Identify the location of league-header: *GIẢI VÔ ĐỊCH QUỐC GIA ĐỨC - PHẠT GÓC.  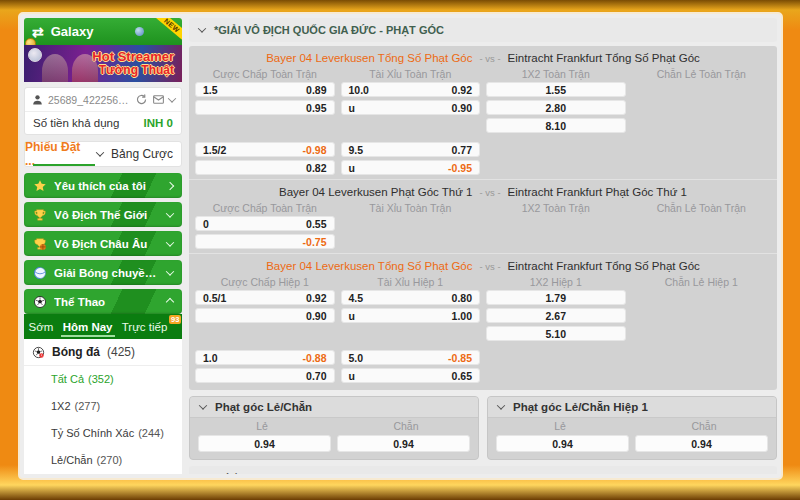
(483, 30).